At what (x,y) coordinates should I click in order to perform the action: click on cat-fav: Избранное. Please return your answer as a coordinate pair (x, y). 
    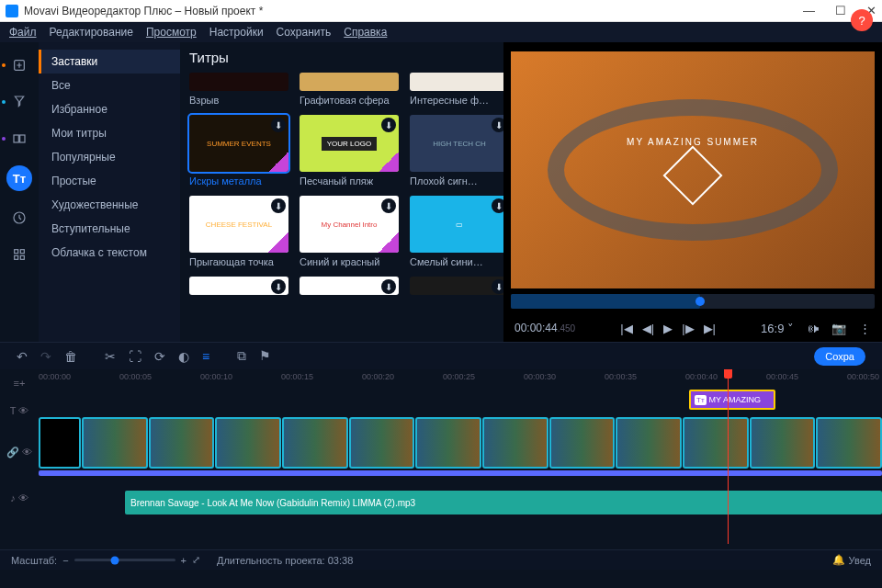
    Looking at the image, I should click on (109, 109).